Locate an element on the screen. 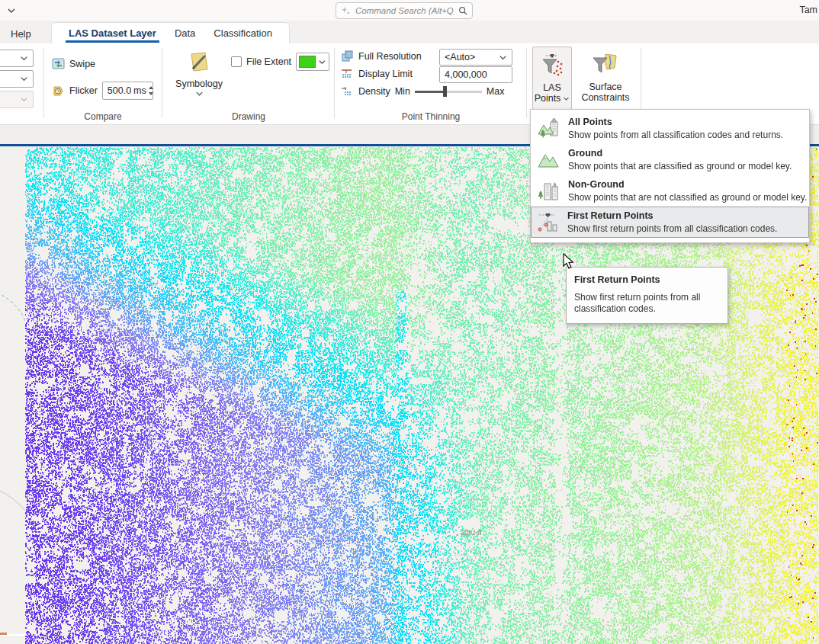  display-limit-label: Display Limit is located at coordinates (386, 74).